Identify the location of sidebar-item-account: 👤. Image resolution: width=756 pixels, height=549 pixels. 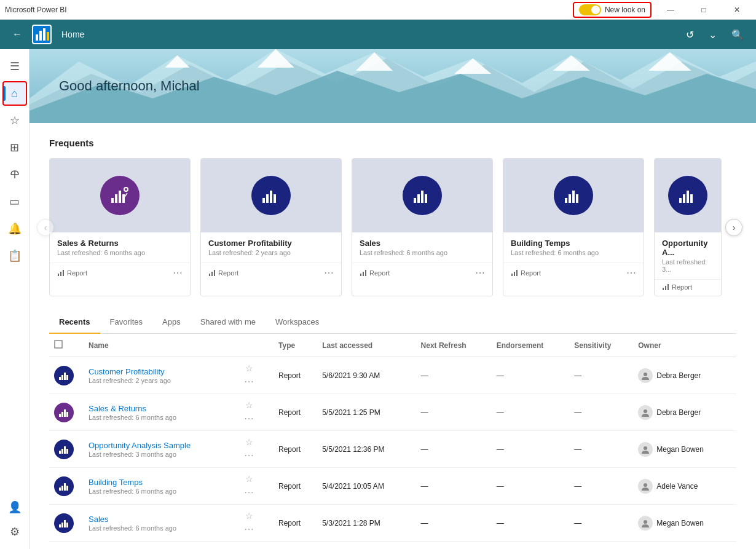
(15, 507).